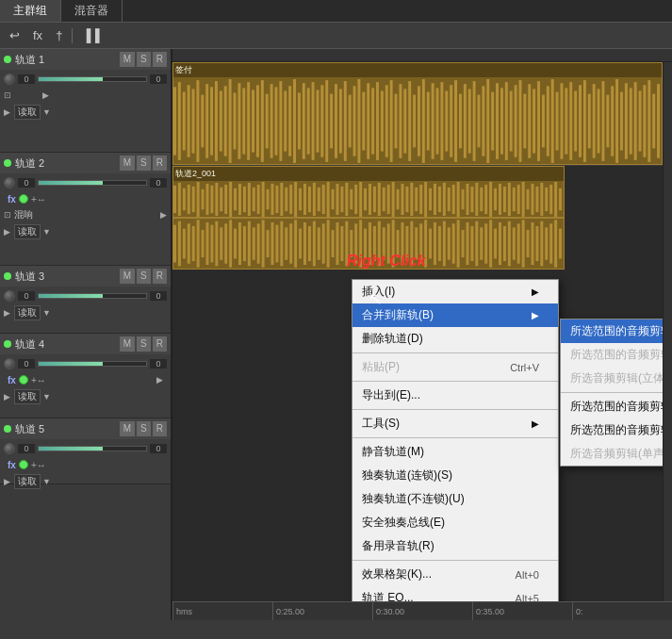 This screenshot has width=672, height=639. I want to click on menu-item-insert: 插入(I) ▶, so click(455, 292).